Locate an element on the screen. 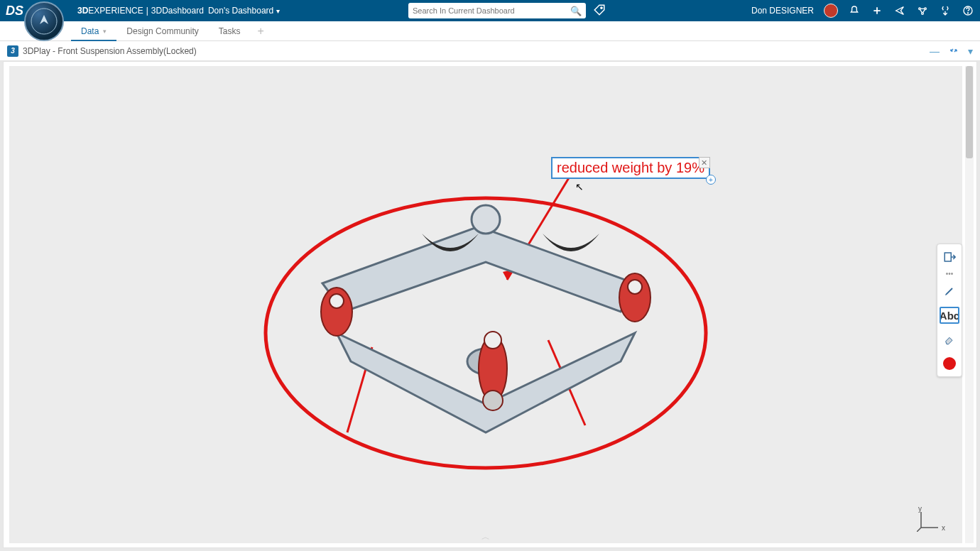 This screenshot has width=980, height=551. top-right-tools: Don DESIGNER is located at coordinates (863, 11).